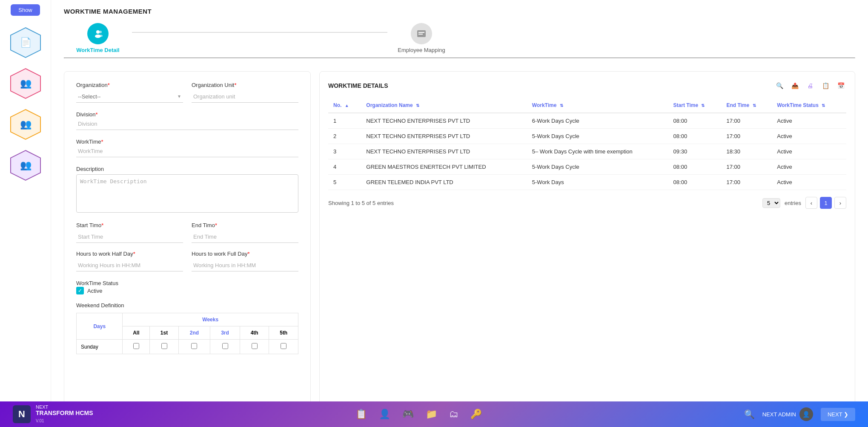 This screenshot has height=427, width=868. What do you see at coordinates (421, 38) in the screenshot?
I see `tab-employee-mapping: Employee Mapping` at bounding box center [421, 38].